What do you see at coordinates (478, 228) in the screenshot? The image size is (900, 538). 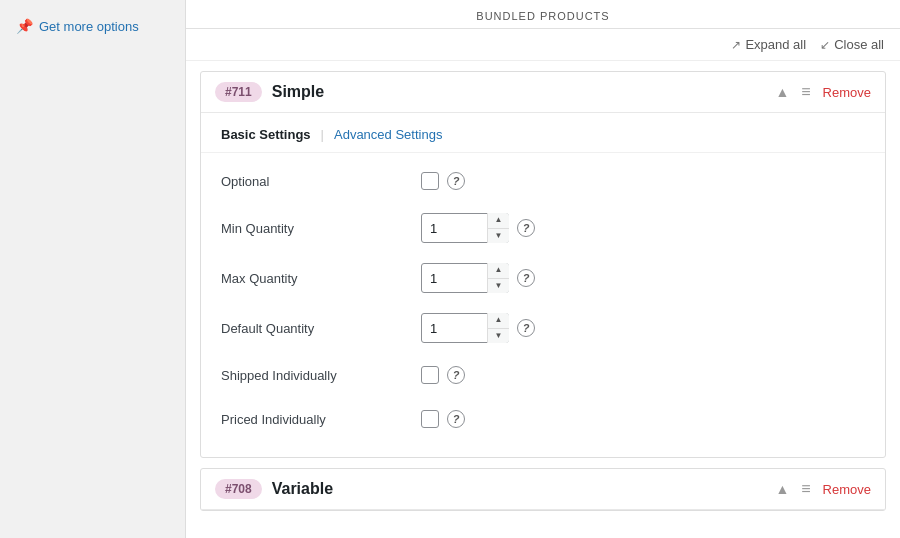 I see `min-quantity-control: ▲ ▼ ?` at bounding box center [478, 228].